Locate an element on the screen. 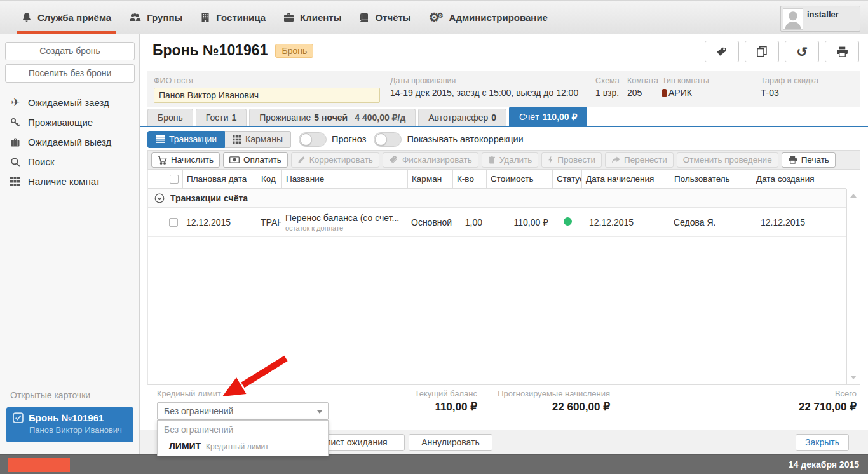 The image size is (868, 474). checkin-without-booking-button: Поселить без брони is located at coordinates (70, 74).